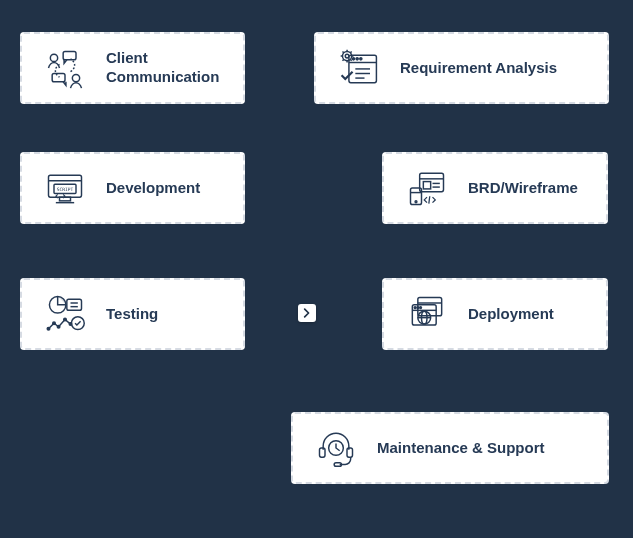  Describe the element at coordinates (495, 314) in the screenshot. I see `step-deployment: Deployment` at that location.